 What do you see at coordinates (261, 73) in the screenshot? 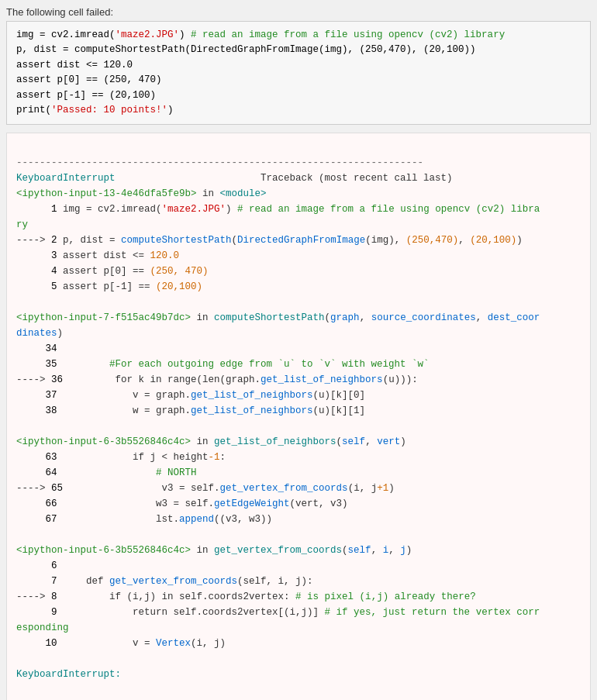
I see `code-line-1: img = cv2.imread('maze2.JPG') # read an …` at bounding box center [261, 73].